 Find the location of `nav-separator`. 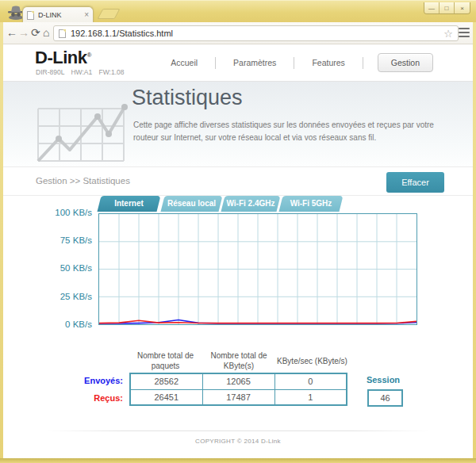

nav-separator is located at coordinates (363, 63).